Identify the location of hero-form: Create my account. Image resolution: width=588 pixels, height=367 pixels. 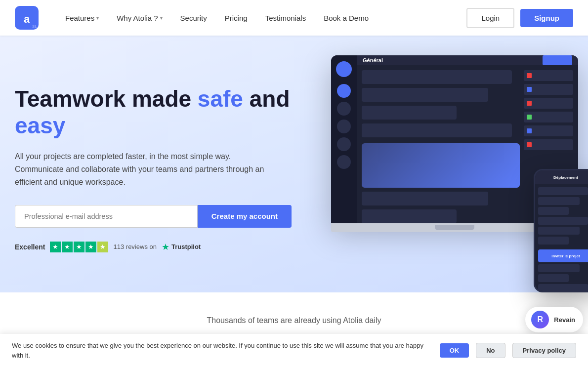
(153, 216).